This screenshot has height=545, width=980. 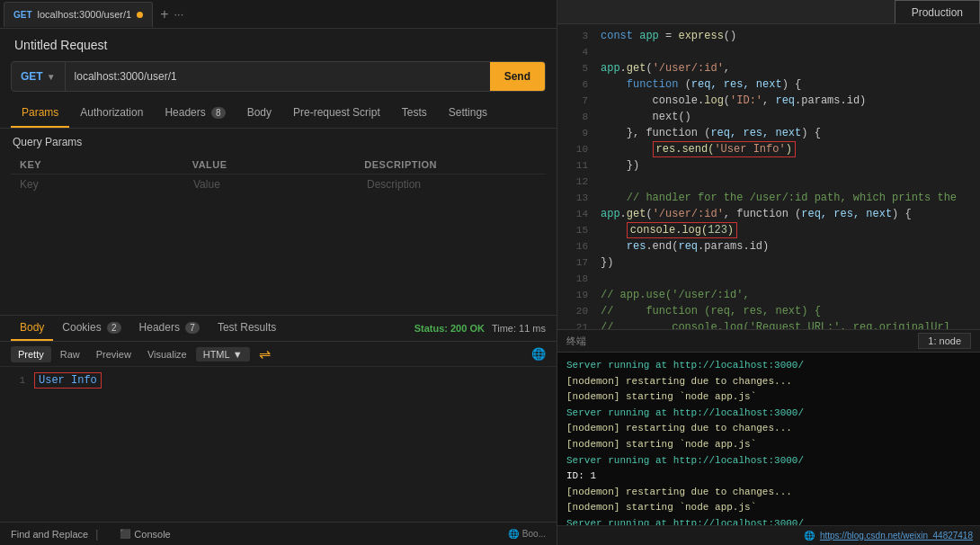 What do you see at coordinates (769, 429) in the screenshot?
I see `term-line-5: [nodemon] restarting due to changes...` at bounding box center [769, 429].